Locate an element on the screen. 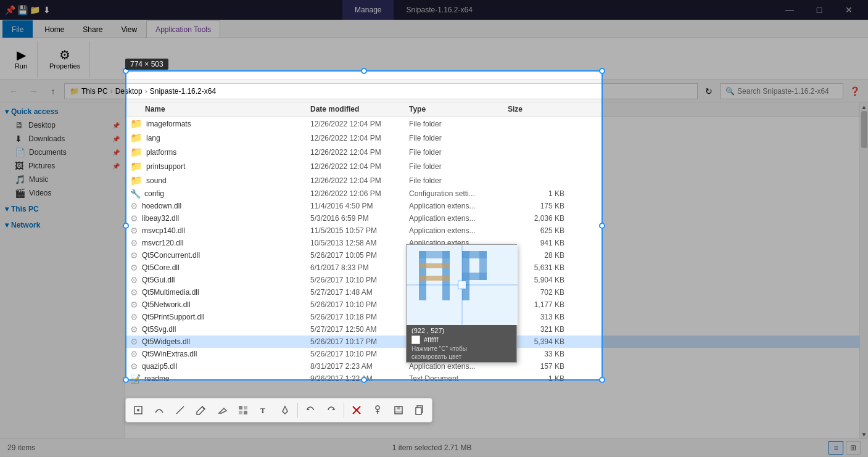 This screenshot has width=868, height=457. search-icon: 🔍 is located at coordinates (730, 91).